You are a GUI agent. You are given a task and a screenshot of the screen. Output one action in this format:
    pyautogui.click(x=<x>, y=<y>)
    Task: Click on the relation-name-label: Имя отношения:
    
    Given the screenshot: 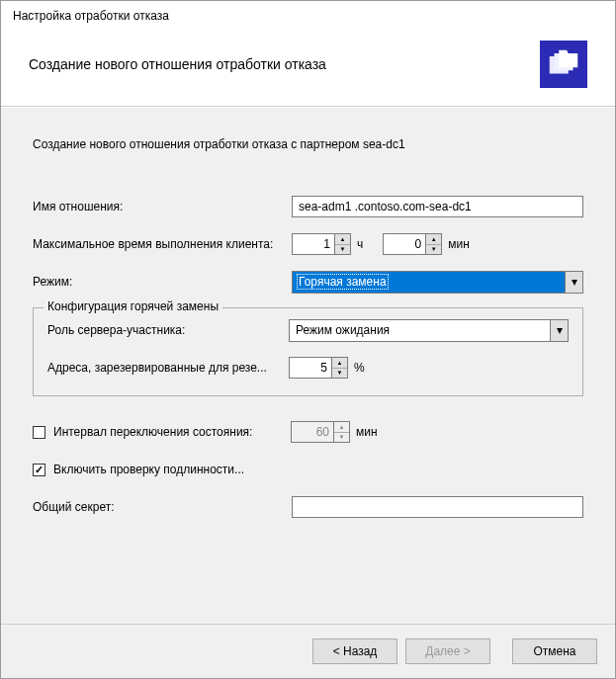 What is the action you would take?
    pyautogui.click(x=162, y=207)
    